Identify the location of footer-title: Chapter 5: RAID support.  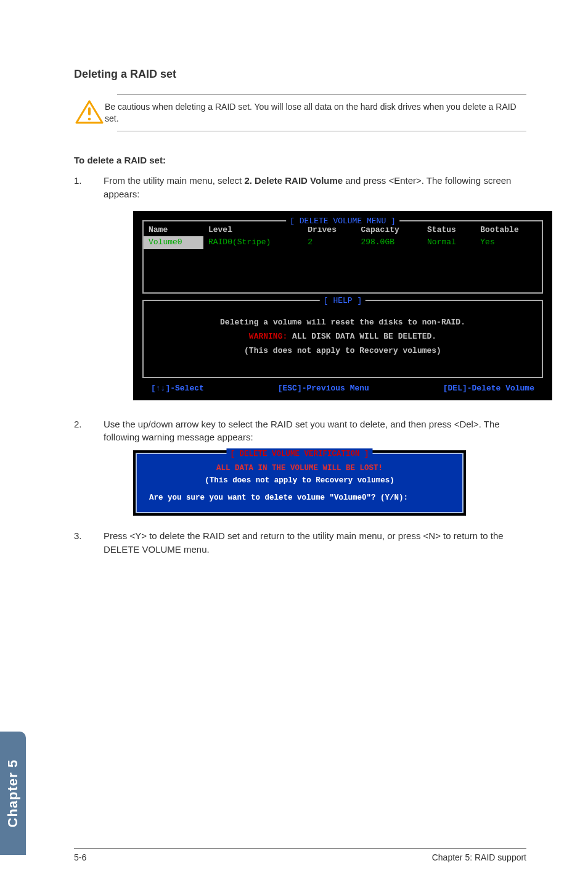
(480, 857).